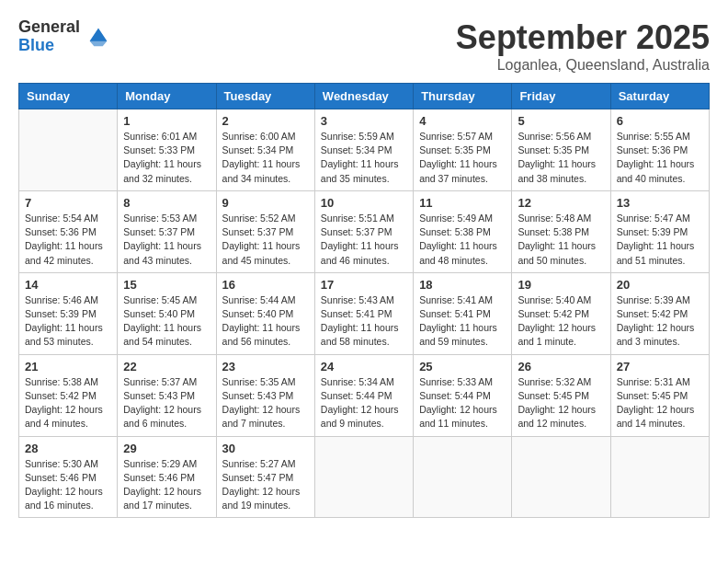  I want to click on day-info: Sunrise: 5:27 AM Sunset: 5:47 PM Dayligh…, so click(266, 486).